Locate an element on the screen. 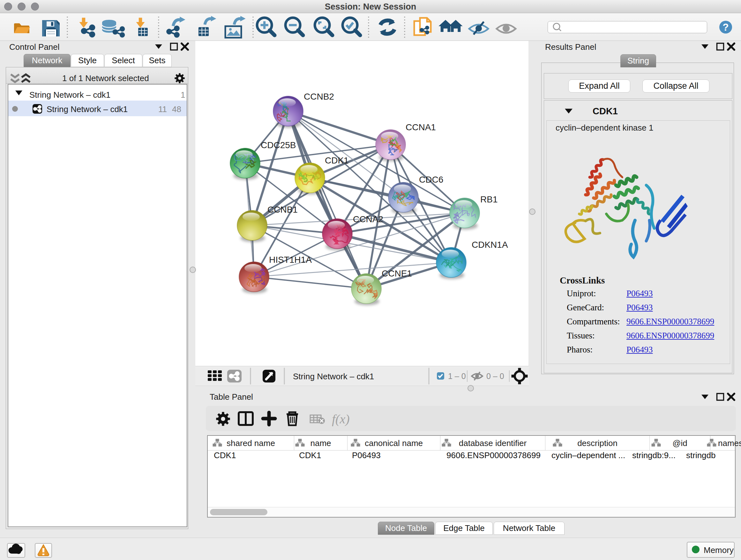 Image resolution: width=741 pixels, height=560 pixels. svg-text: CDC25B is located at coordinates (278, 145).